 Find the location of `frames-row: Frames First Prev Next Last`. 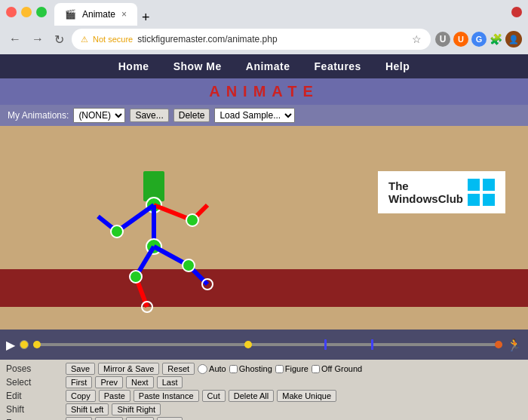

frames-row: Frames First Prev Next Last is located at coordinates (264, 418).